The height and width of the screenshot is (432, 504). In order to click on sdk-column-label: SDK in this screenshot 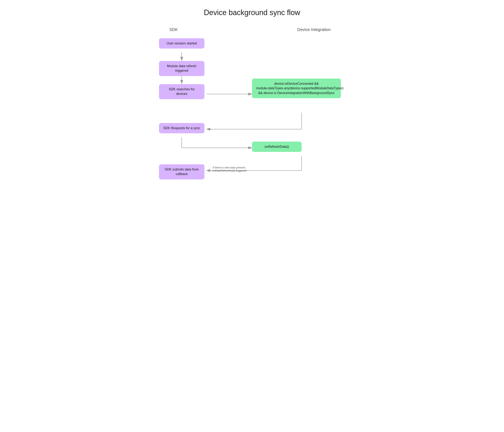, I will do `click(174, 30)`.